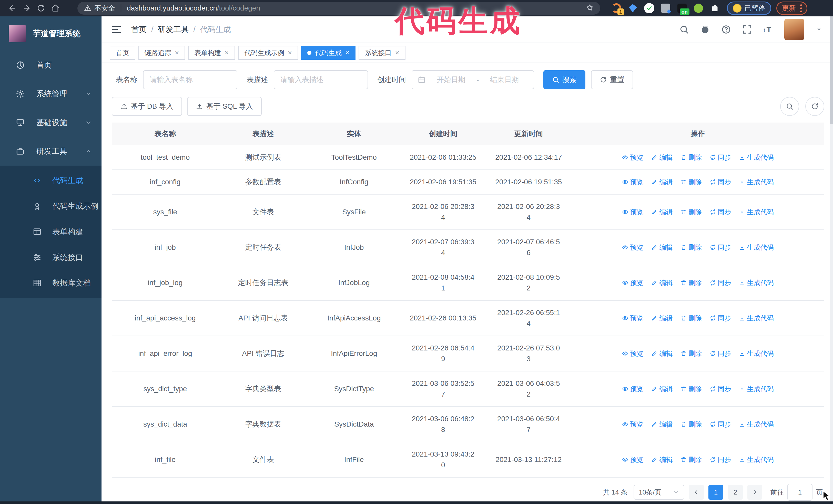 Image resolution: width=833 pixels, height=504 pixels. What do you see at coordinates (565, 80) in the screenshot?
I see `search-button: 搜索` at bounding box center [565, 80].